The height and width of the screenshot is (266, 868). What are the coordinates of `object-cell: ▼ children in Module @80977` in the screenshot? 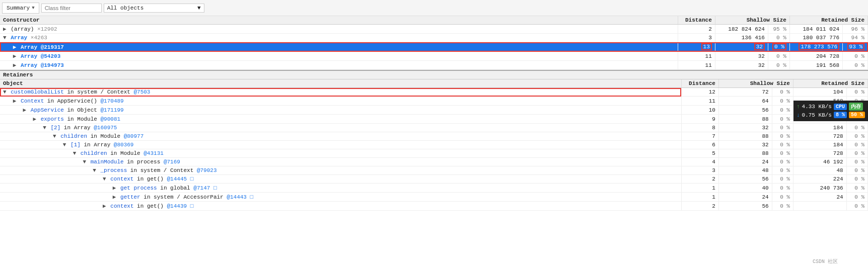 It's located at (340, 137).